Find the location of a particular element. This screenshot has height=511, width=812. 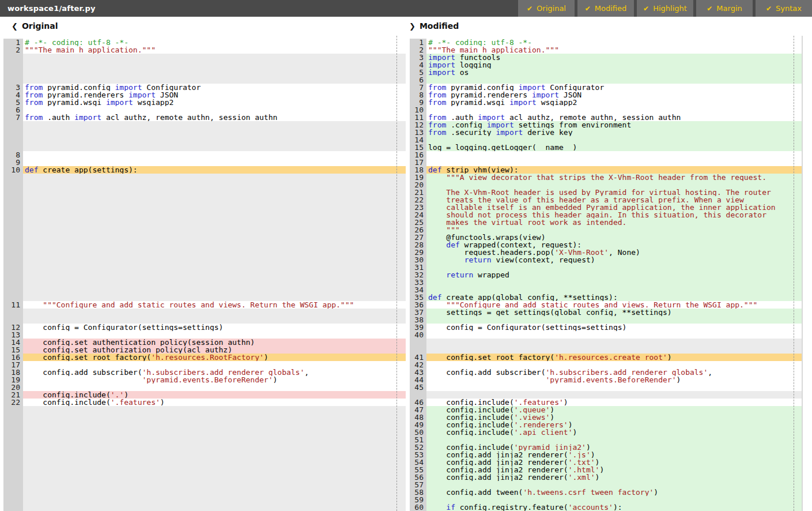

code-line: 9 is located at coordinates (205, 163).